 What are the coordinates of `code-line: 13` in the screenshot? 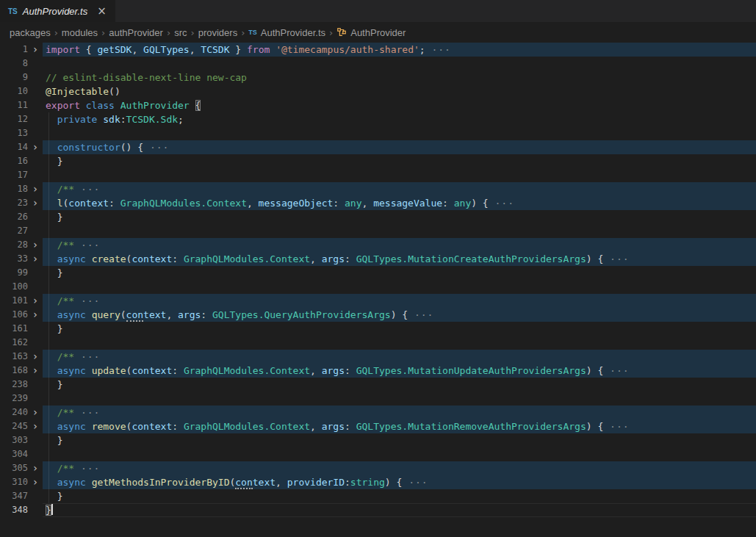 It's located at (378, 134).